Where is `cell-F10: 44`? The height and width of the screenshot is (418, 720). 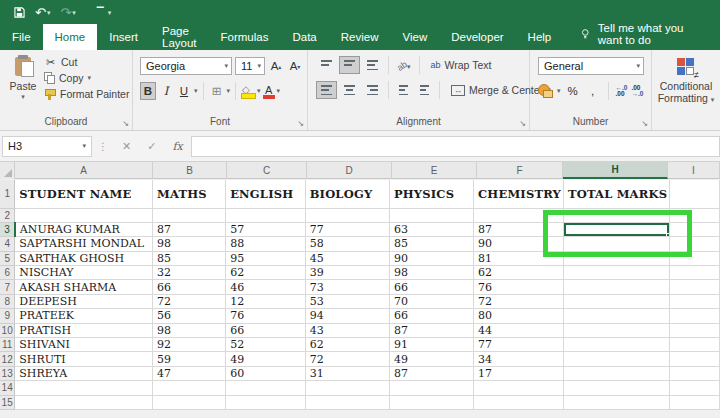 cell-F10: 44 is located at coordinates (519, 330).